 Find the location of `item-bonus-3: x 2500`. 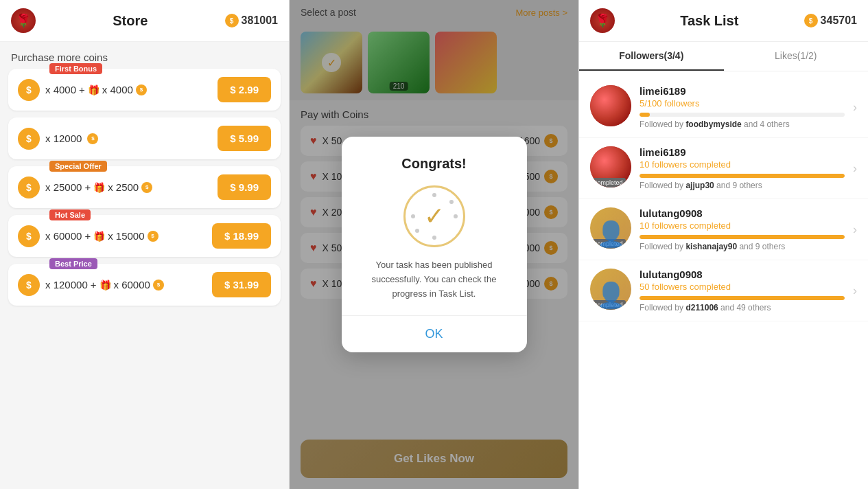

item-bonus-3: x 2500 is located at coordinates (124, 187).